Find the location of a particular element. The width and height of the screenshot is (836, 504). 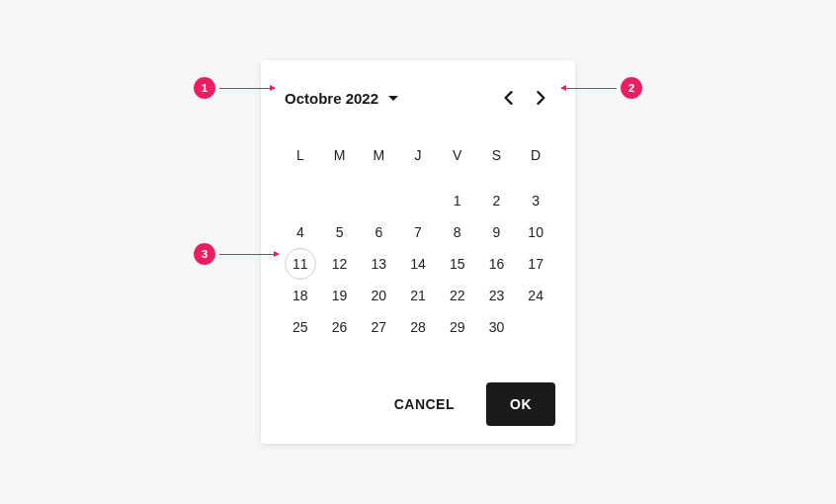

weekday-row: LMMJVSD is located at coordinates (418, 155).